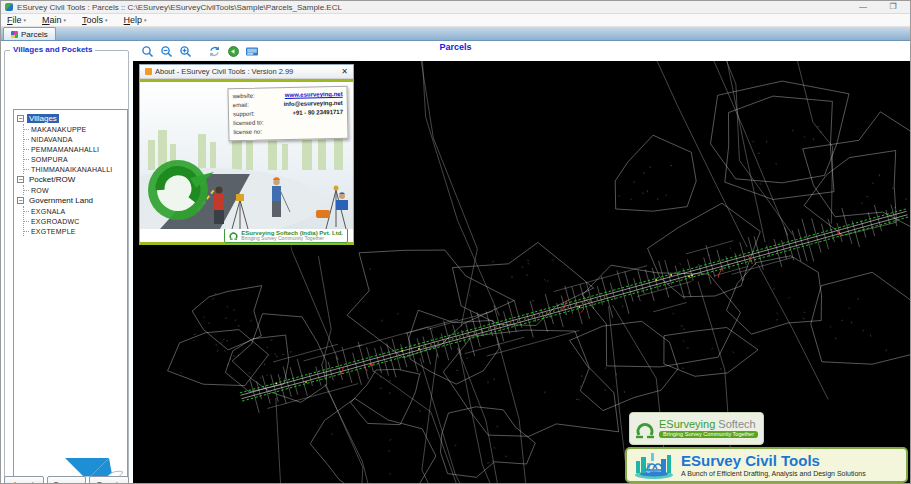  I want to click on parcels-tab-icon, so click(14, 34).